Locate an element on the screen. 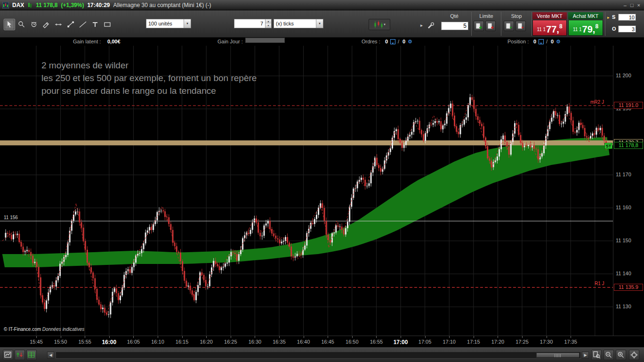 The width and height of the screenshot is (644, 362). bottom-toolbar: ◀ ▶ is located at coordinates (322, 354).